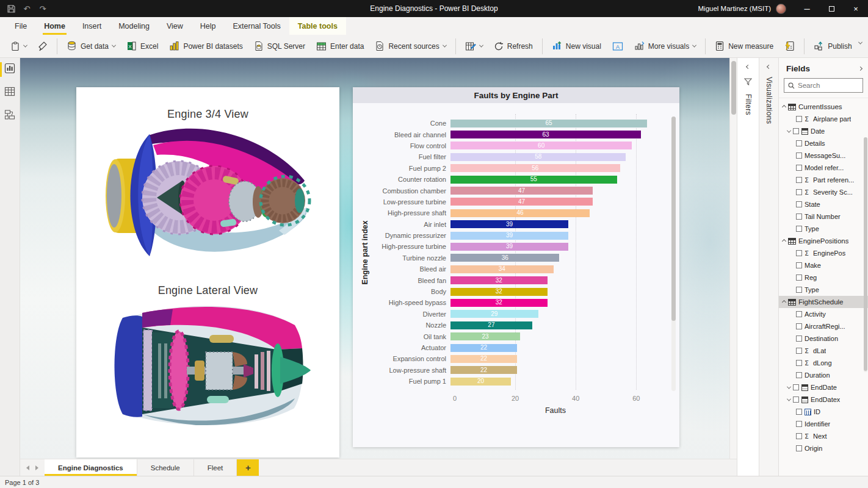 This screenshot has height=488, width=868. I want to click on bar-body: 32, so click(499, 292).